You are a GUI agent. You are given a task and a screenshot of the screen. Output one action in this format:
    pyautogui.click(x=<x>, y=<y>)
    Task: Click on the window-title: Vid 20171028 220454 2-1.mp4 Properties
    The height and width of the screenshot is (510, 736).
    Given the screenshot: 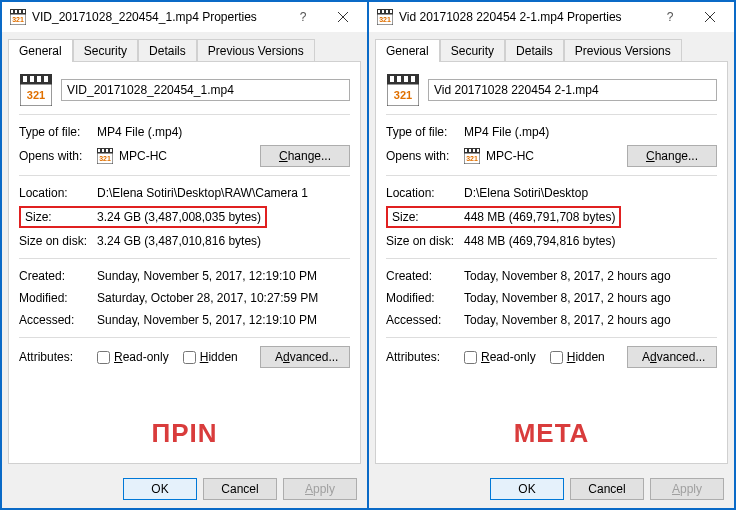 What is the action you would take?
    pyautogui.click(x=510, y=17)
    